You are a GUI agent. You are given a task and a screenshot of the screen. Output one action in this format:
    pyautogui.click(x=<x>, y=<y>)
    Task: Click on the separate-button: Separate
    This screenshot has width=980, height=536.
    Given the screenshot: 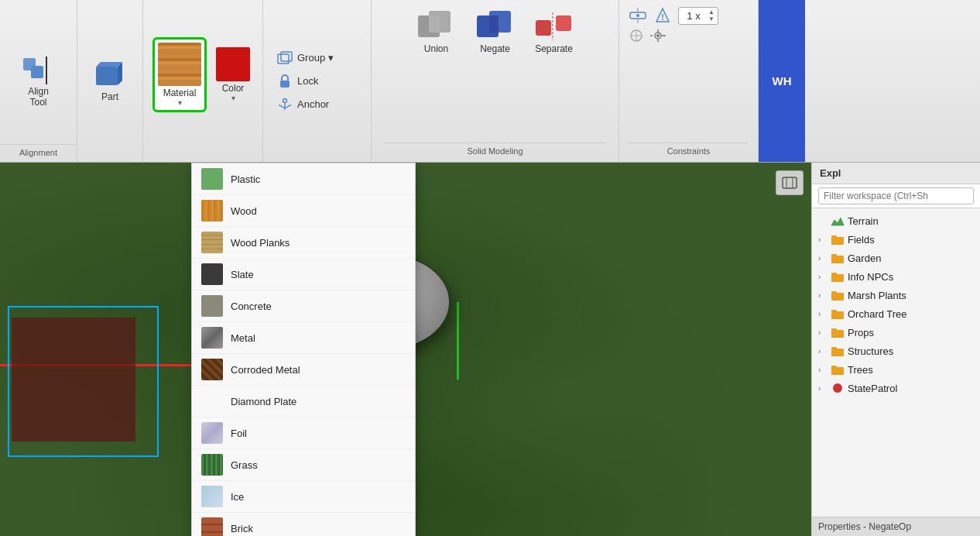 What is the action you would take?
    pyautogui.click(x=554, y=32)
    